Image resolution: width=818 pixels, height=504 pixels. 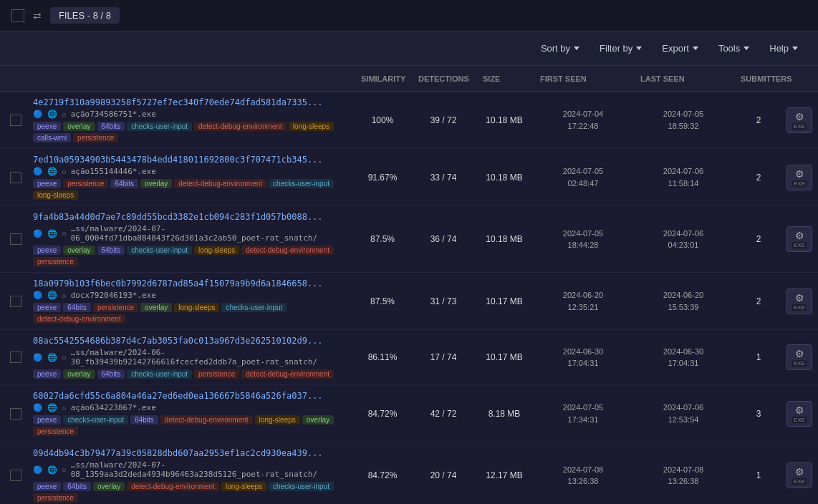 I want to click on file-hash: 08ac5542554686b387d4c7ab3053fa0c013a967d…, so click(x=191, y=341).